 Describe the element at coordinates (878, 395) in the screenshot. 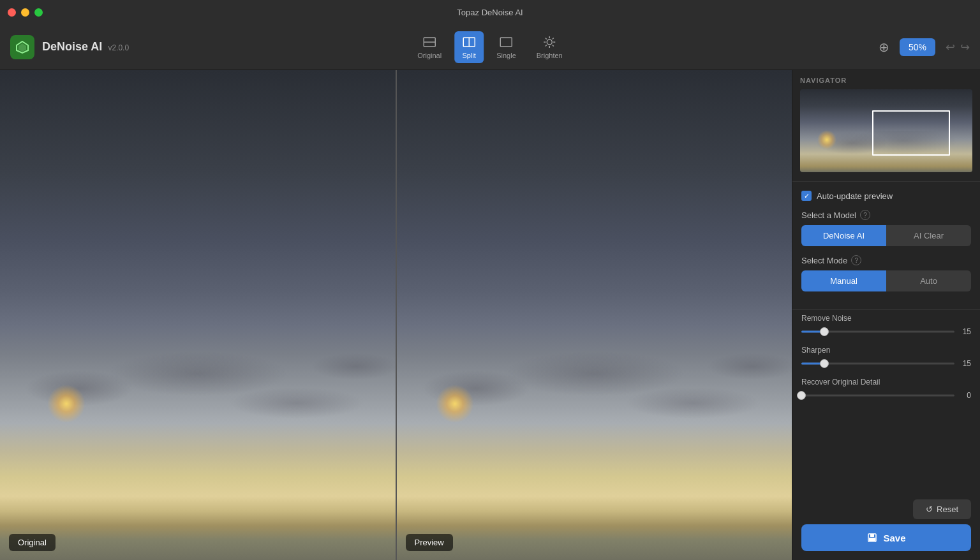

I see `recover-detail-track` at that location.